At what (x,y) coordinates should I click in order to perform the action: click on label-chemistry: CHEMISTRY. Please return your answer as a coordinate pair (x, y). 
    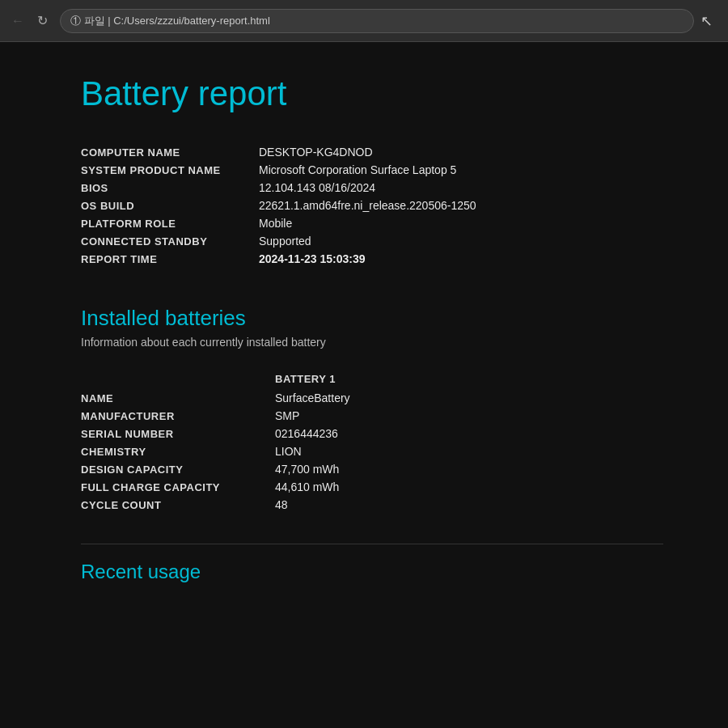
    Looking at the image, I should click on (178, 451).